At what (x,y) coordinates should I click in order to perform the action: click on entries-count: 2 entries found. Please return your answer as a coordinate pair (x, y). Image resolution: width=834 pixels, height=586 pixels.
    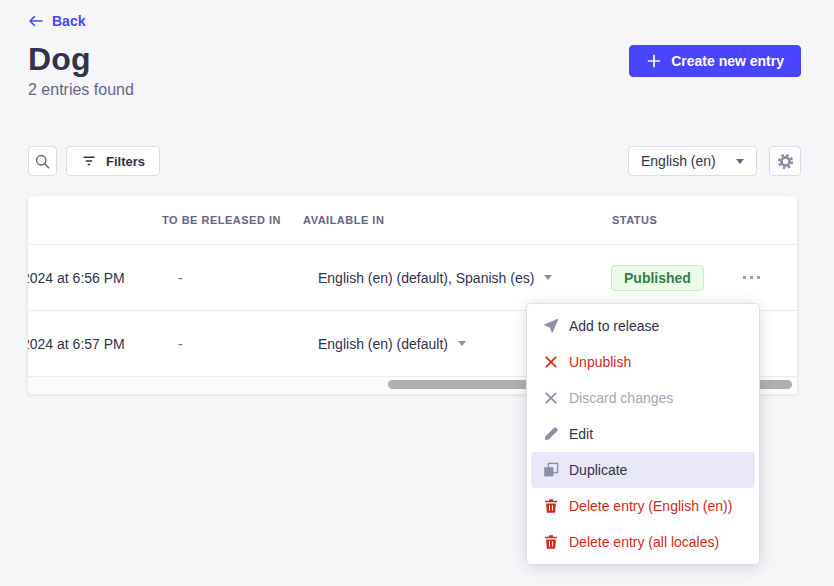
    Looking at the image, I should click on (81, 90).